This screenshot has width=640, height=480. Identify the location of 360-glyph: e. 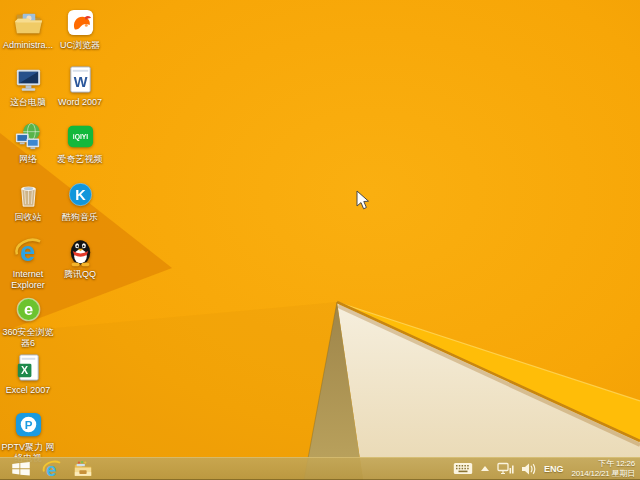
(28, 309).